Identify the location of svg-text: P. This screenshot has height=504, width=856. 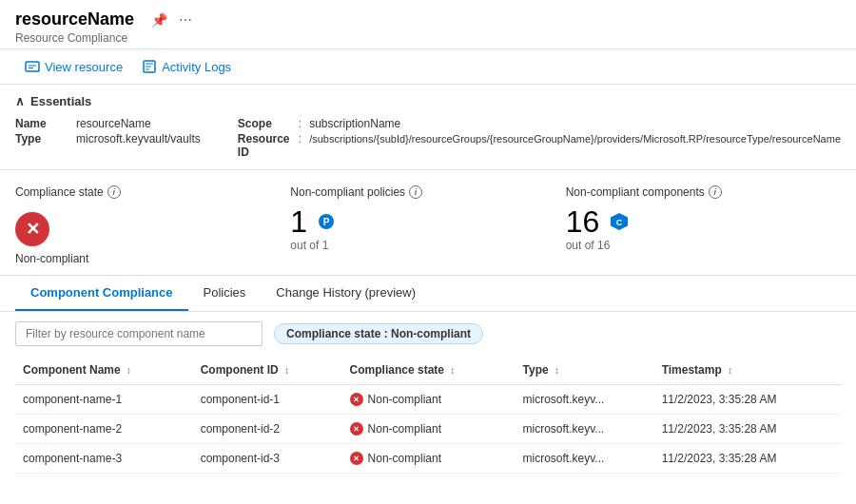
(327, 223).